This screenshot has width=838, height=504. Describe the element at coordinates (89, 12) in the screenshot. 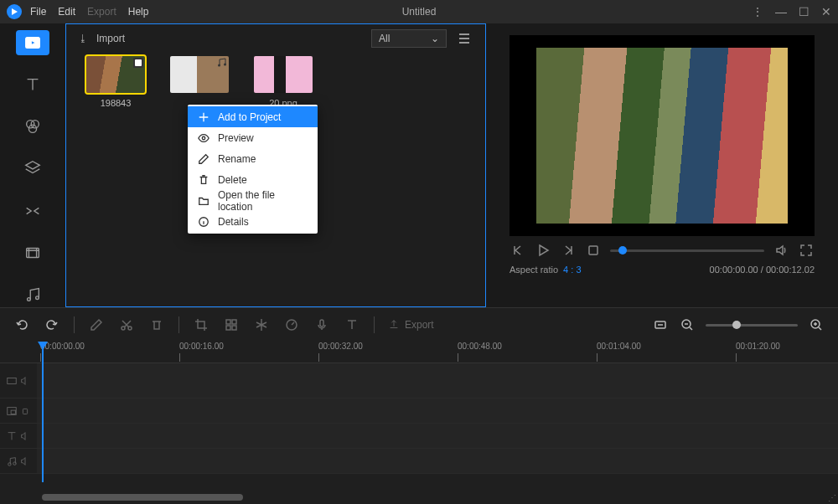

I see `menu-bar: File Edit Export Help` at that location.